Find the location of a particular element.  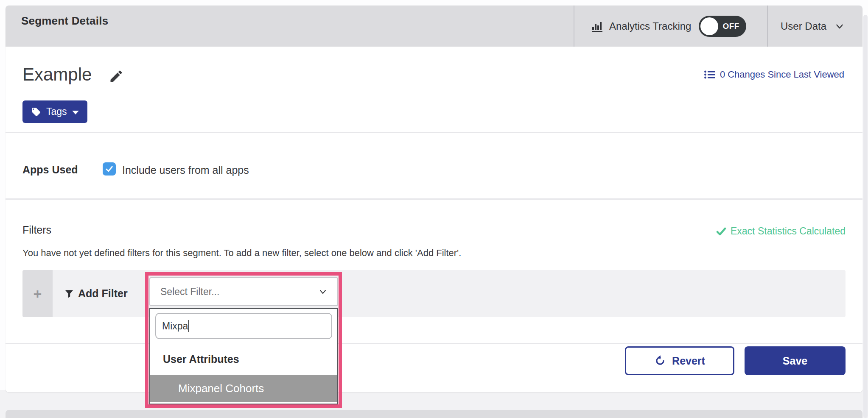

scrollbar-thumb is located at coordinates (865, 216).